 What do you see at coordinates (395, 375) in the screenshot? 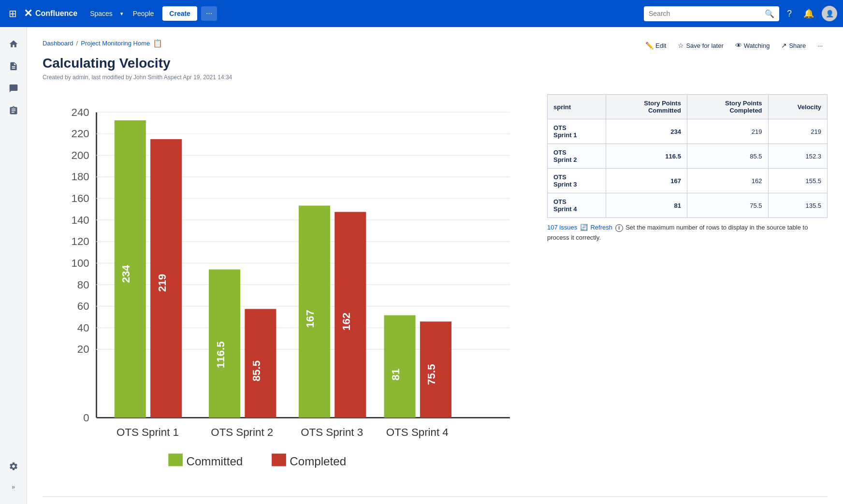
I see `svg-text: 81` at bounding box center [395, 375].